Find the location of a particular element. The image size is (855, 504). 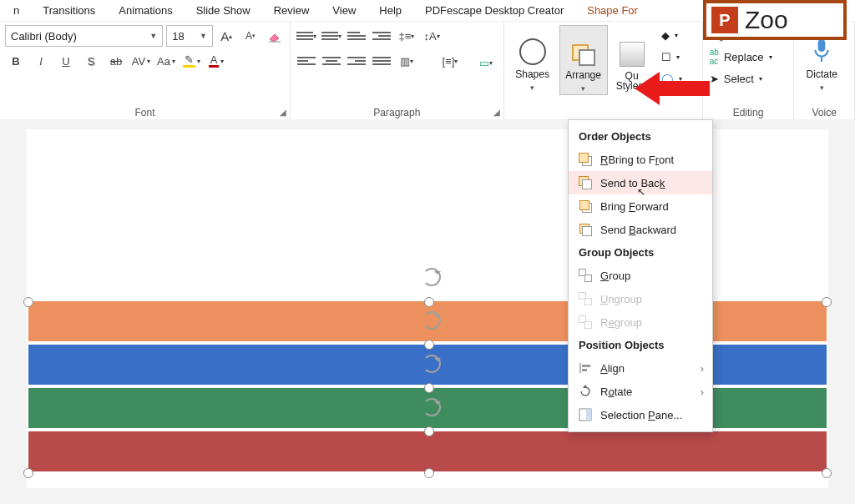

tab-pdfescape: PDFescape Desktop Creator is located at coordinates (494, 10).